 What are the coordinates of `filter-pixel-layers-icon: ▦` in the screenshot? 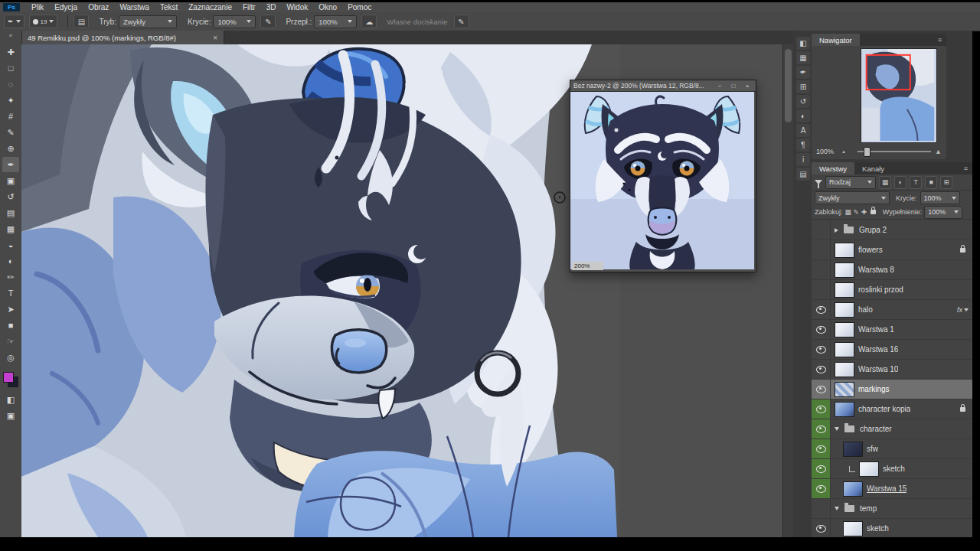 It's located at (885, 182).